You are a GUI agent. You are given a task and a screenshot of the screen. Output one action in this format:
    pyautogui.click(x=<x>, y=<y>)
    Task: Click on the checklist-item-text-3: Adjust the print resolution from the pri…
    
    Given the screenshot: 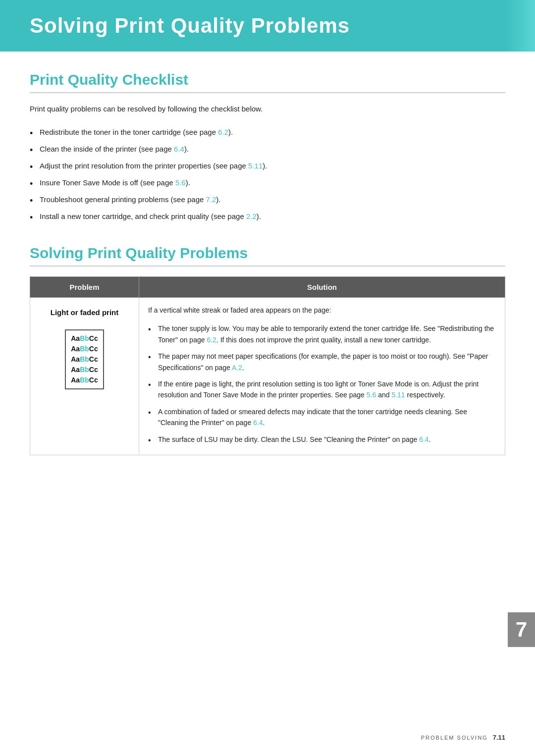 What is the action you would take?
    pyautogui.click(x=144, y=165)
    